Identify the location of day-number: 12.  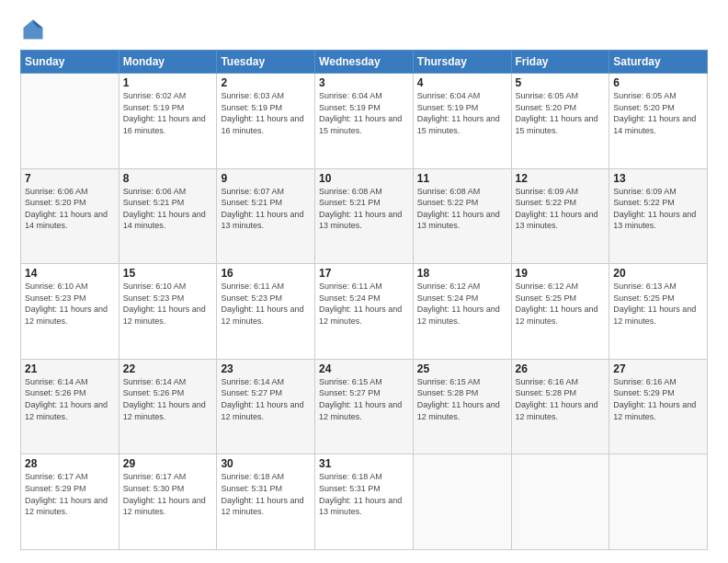
(561, 178).